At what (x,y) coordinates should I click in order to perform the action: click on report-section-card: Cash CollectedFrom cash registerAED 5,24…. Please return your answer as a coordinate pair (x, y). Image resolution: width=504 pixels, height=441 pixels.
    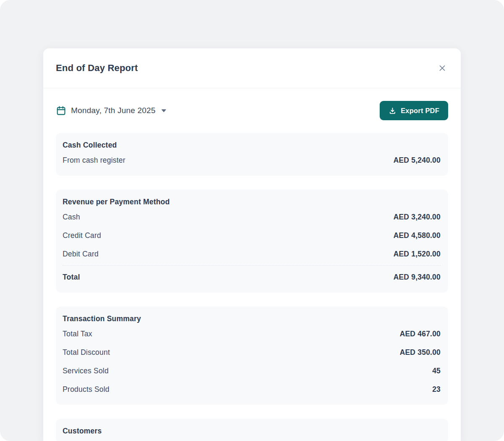
    Looking at the image, I should click on (252, 154).